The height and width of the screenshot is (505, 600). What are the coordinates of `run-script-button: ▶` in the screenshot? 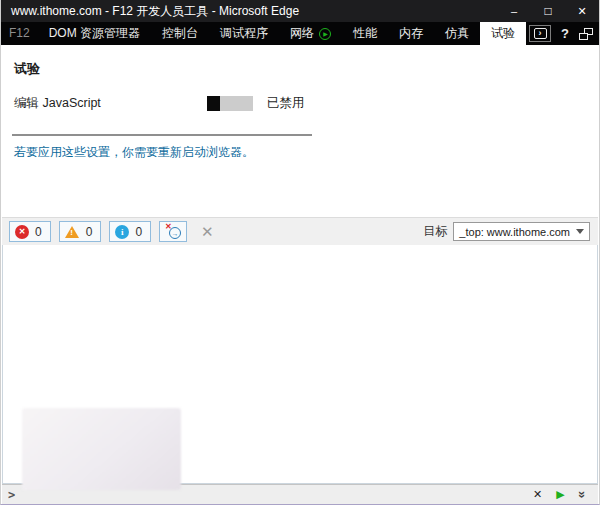 It's located at (560, 494).